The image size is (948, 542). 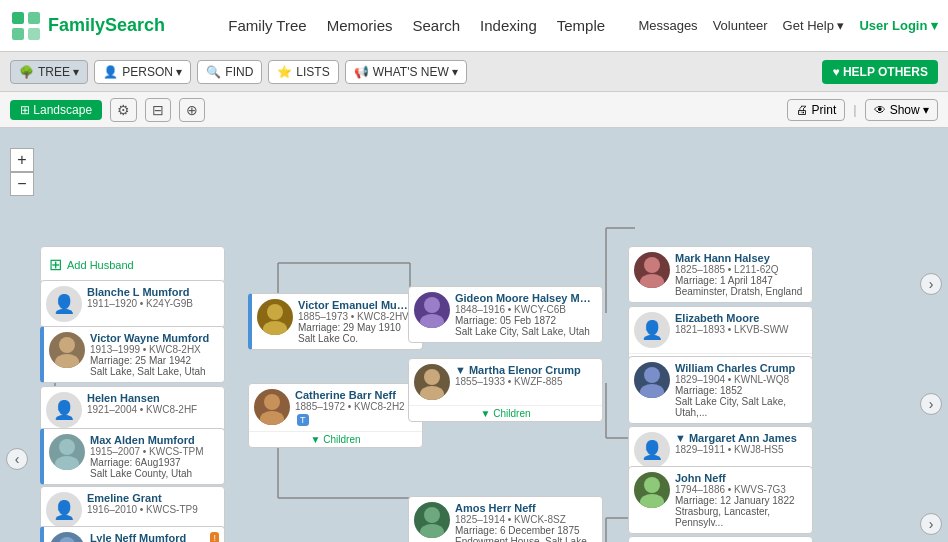 I want to click on victor-emanuel-info: Victor Emanuel Mumford 1885–1973 • KWC8-…, so click(x=358, y=322).